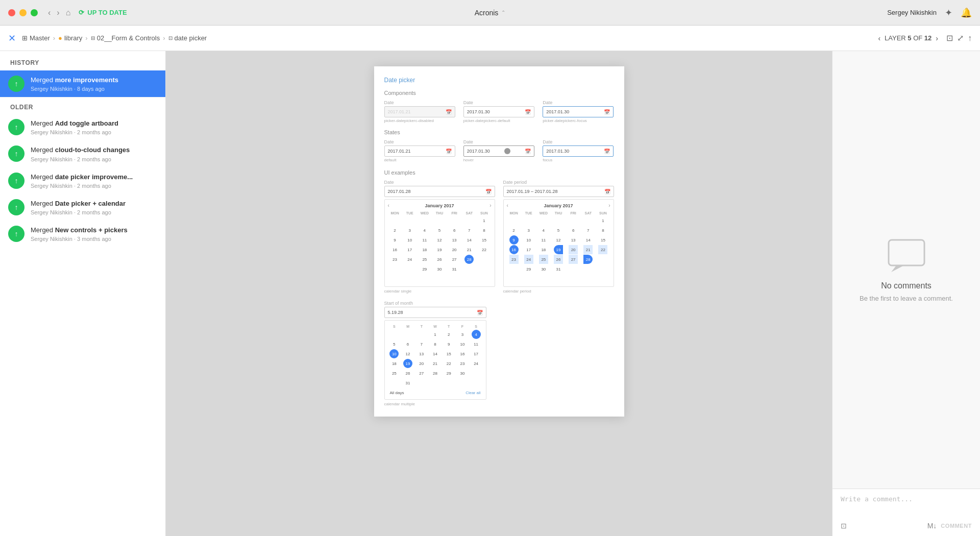 The width and height of the screenshot is (980, 536). What do you see at coordinates (395, 230) in the screenshot?
I see `cal-day-2: 2` at bounding box center [395, 230].